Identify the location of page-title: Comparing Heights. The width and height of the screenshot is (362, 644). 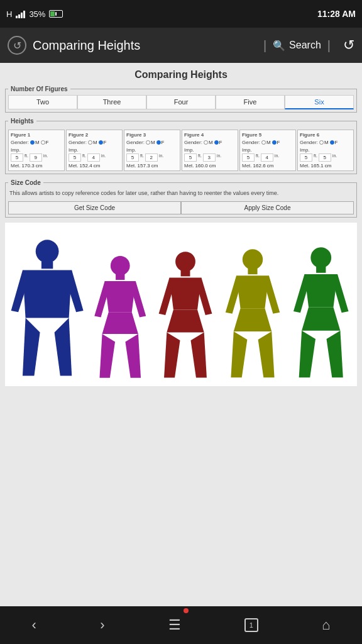
(181, 75).